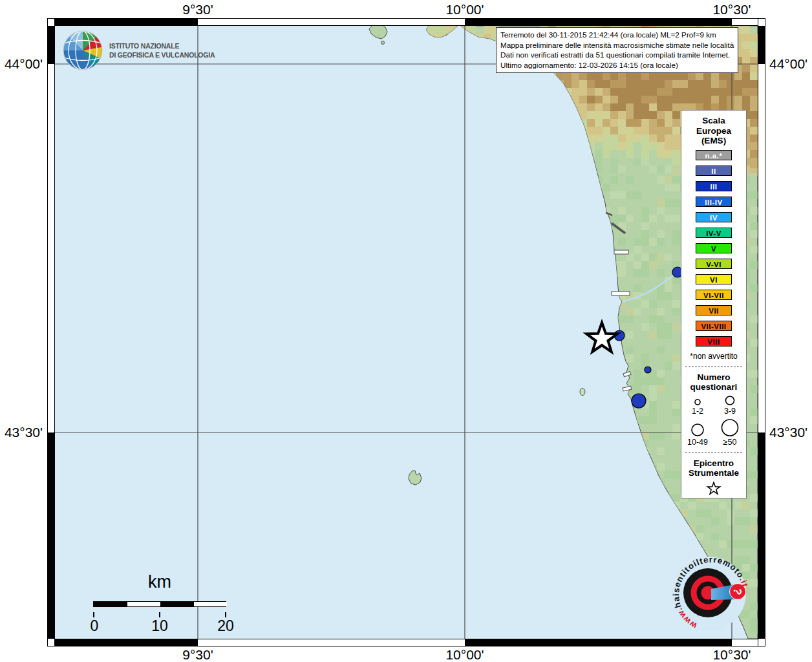 Image resolution: width=812 pixels, height=662 pixels. What do you see at coordinates (714, 421) in the screenshot?
I see `questionnaire-size-grid: 1-23-910-49≥50` at bounding box center [714, 421].